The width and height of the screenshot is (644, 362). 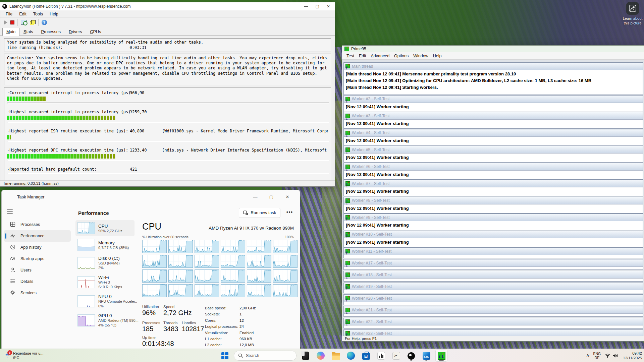 I want to click on toolbar-separator, so click(x=17, y=22).